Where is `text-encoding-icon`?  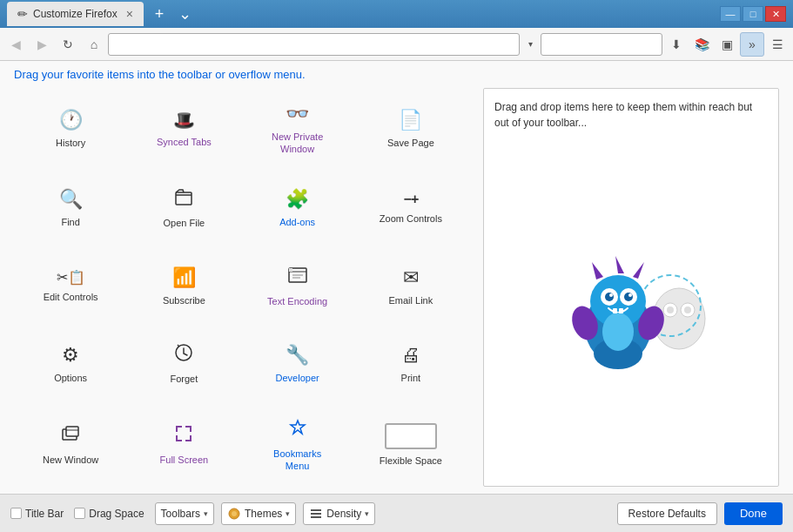
text-encoding-icon is located at coordinates (298, 278).